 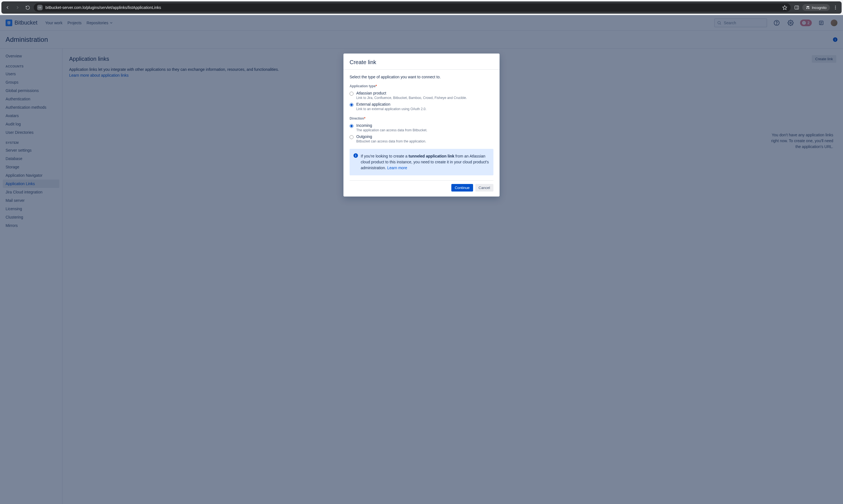 I want to click on info-panel: i If you're looking to create a tunneled…, so click(x=422, y=162).